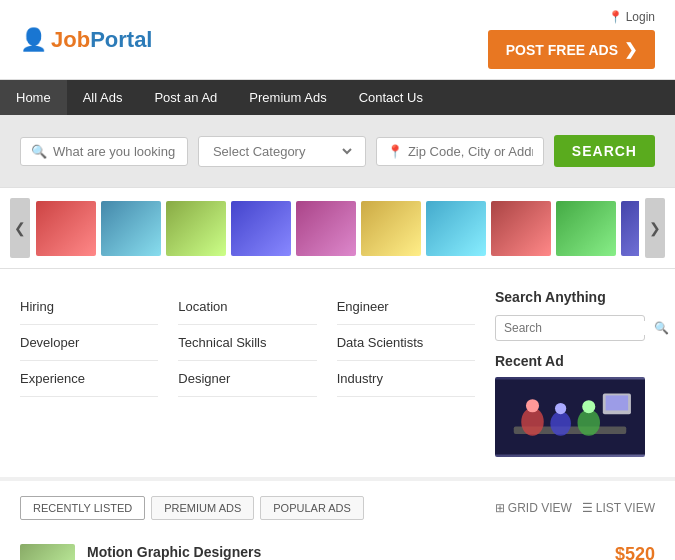 Image resolution: width=675 pixels, height=560 pixels. Describe the element at coordinates (406, 379) in the screenshot. I see `cat-item-industry: Industry` at that location.